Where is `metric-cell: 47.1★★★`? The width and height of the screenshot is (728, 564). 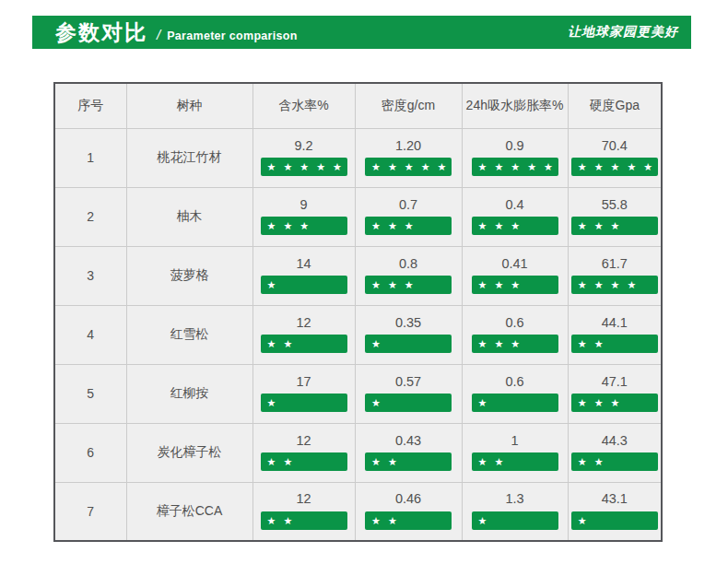
metric-cell: 47.1★★★ is located at coordinates (615, 394).